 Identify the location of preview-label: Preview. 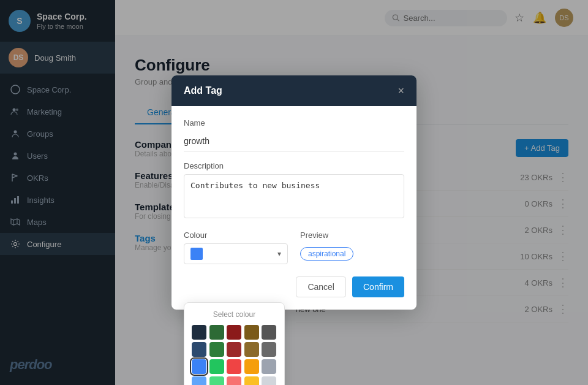
(352, 235).